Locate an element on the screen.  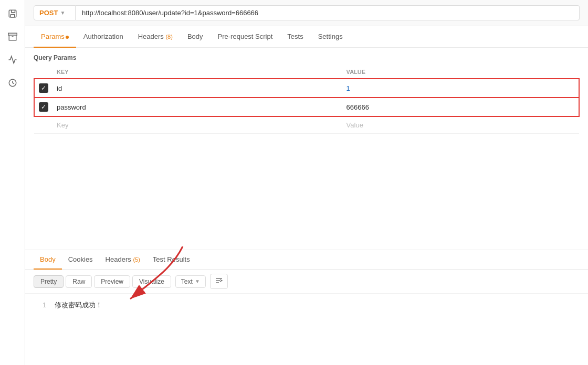
row1-checkbox: ✓ is located at coordinates (44, 88).